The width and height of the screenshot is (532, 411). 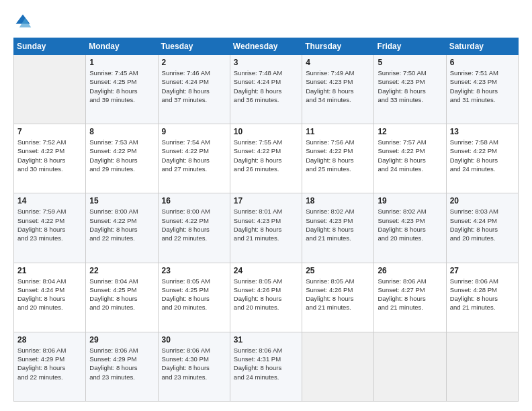 I want to click on calendar-cell: 3Sunrise: 7:48 AM Sunset: 4:24 PM Daylig…, so click(x=266, y=90).